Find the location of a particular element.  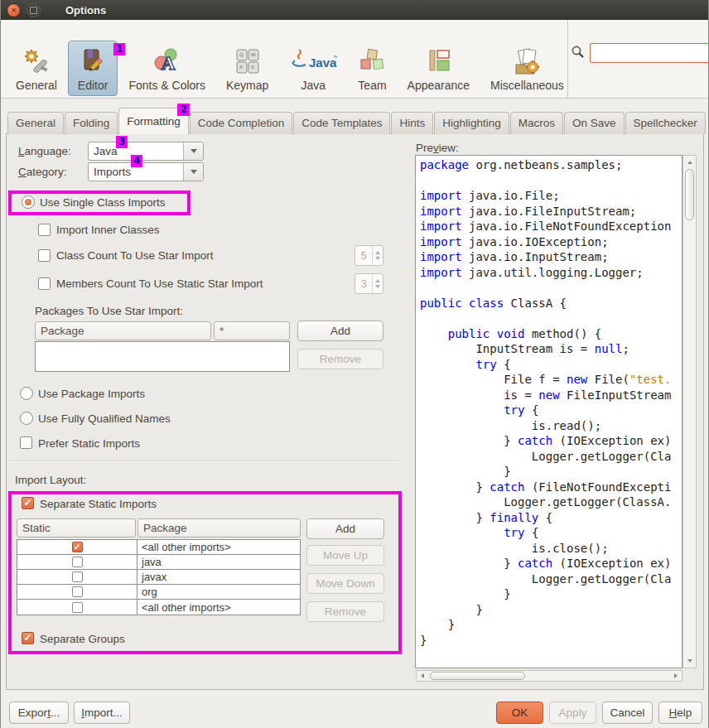

import-layout-label: Import Layout: is located at coordinates (51, 480).